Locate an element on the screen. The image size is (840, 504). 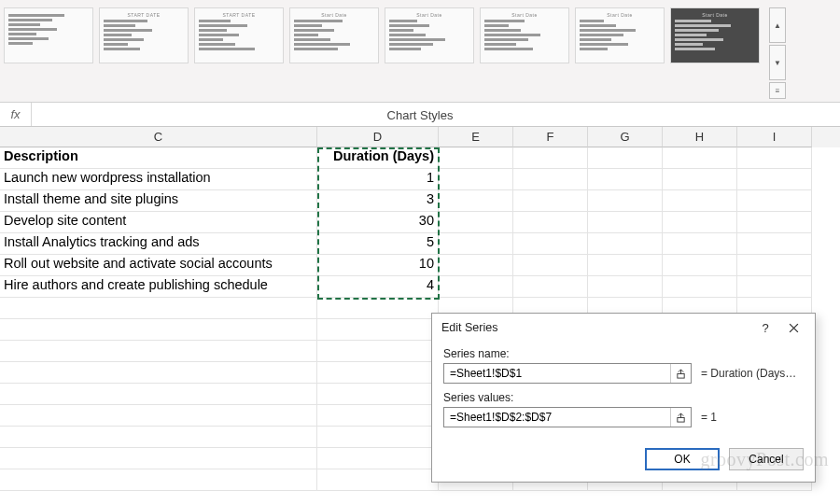
cell: 4 is located at coordinates (378, 287).